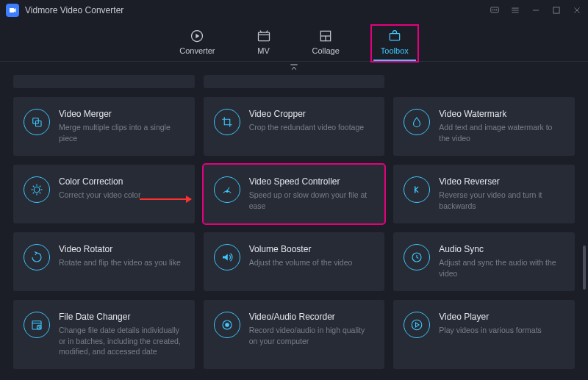 This screenshot has height=380, width=588. What do you see at coordinates (417, 325) in the screenshot?
I see `player-icon` at bounding box center [417, 325].